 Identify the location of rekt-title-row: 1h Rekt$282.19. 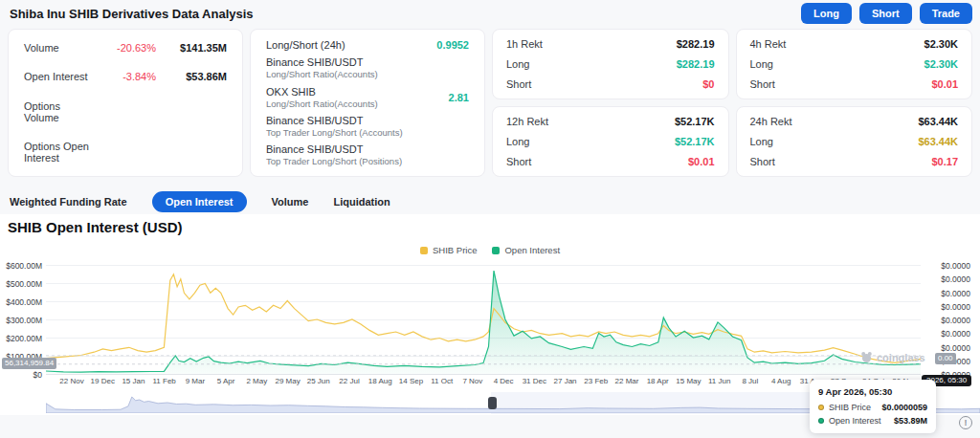
(611, 44).